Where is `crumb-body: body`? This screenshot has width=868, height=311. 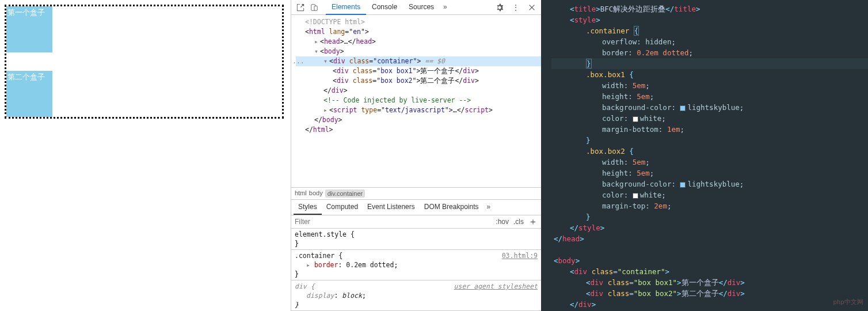 crumb-body: body is located at coordinates (316, 194).